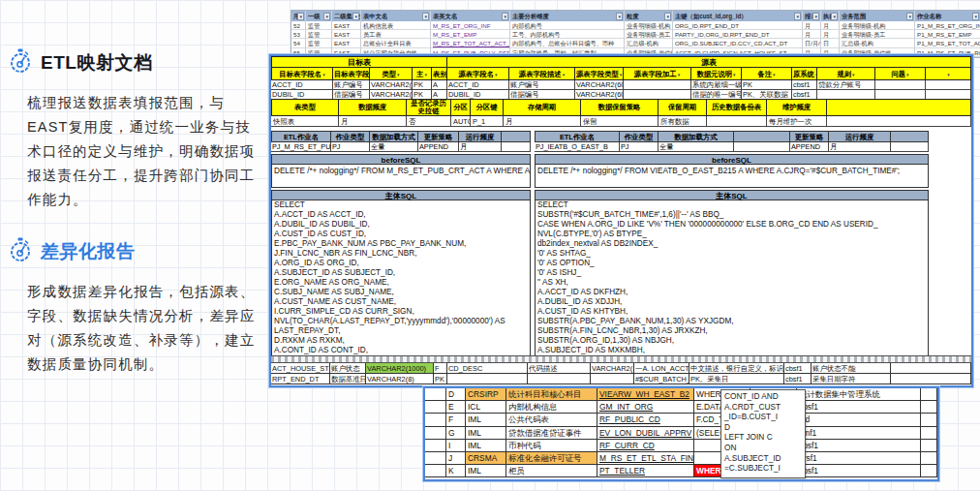  Describe the element at coordinates (831, 43) in the screenshot. I see `table-cell: 日` at that location.